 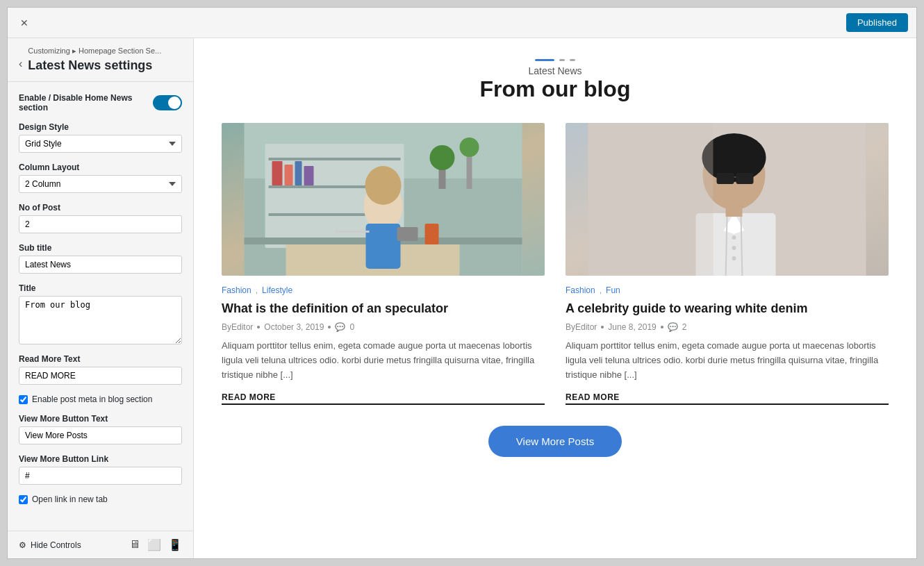 I want to click on toggle-label: Enable / Disable Home News section, so click(x=86, y=103).